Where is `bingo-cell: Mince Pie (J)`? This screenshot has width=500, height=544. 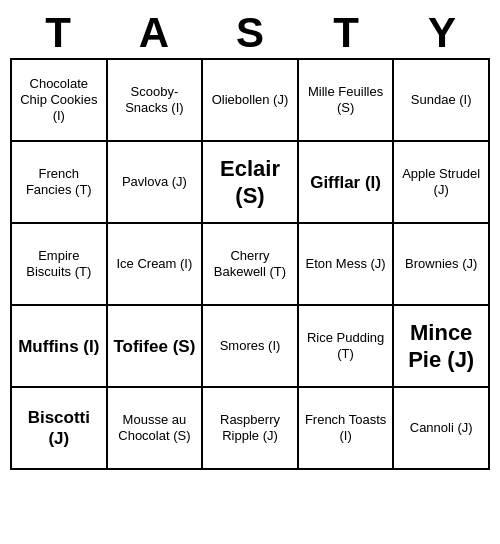
bingo-cell: Mince Pie (J) is located at coordinates (442, 347).